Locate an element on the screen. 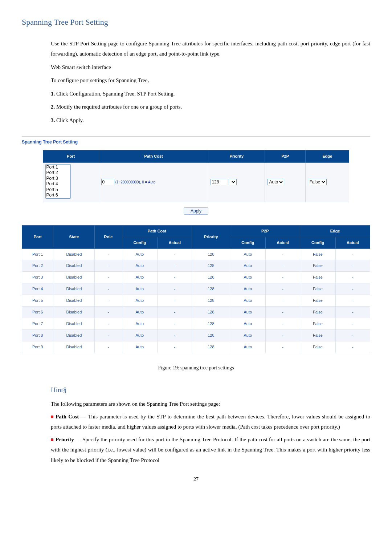 Image resolution: width=392 pixels, height=555 pixels. step-2-text: Modify the required attributes for one o… is located at coordinates (118, 107).